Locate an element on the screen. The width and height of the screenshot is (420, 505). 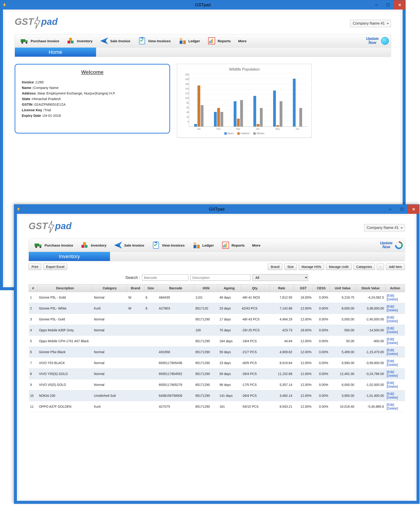
brand-button: Brand is located at coordinates (275, 267).